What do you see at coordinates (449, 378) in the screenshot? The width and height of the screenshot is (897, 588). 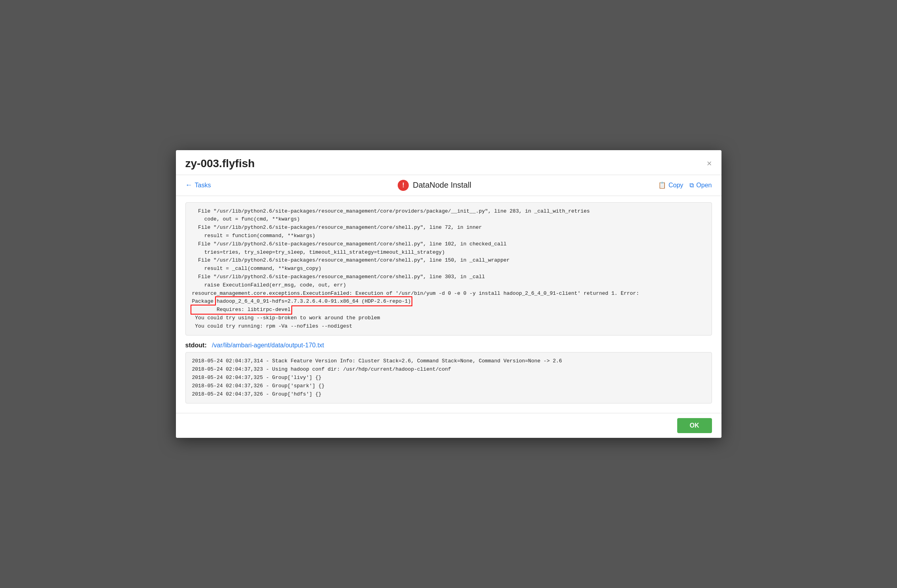 I see `stdout-code-block: 2018-05-24 02:04:37,314 - Stack Feature …` at bounding box center [449, 378].